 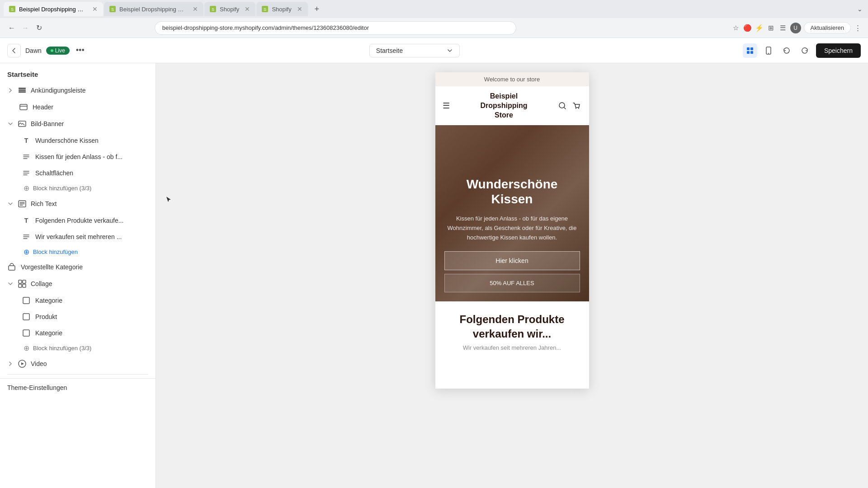 What do you see at coordinates (512, 348) in the screenshot?
I see `rich-text-subtitle: Wir verkaufen seit mehreren Jahren...` at bounding box center [512, 348].